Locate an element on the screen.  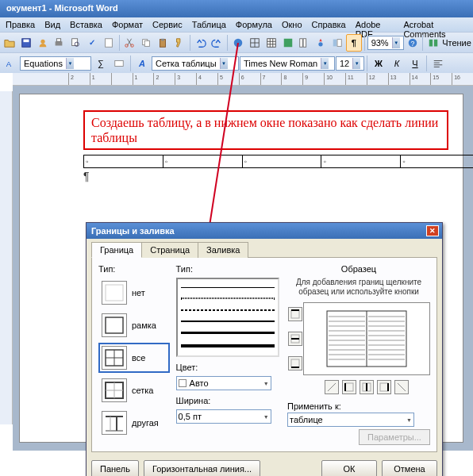
zoom-combo: 93%▼ is located at coordinates (386, 43).